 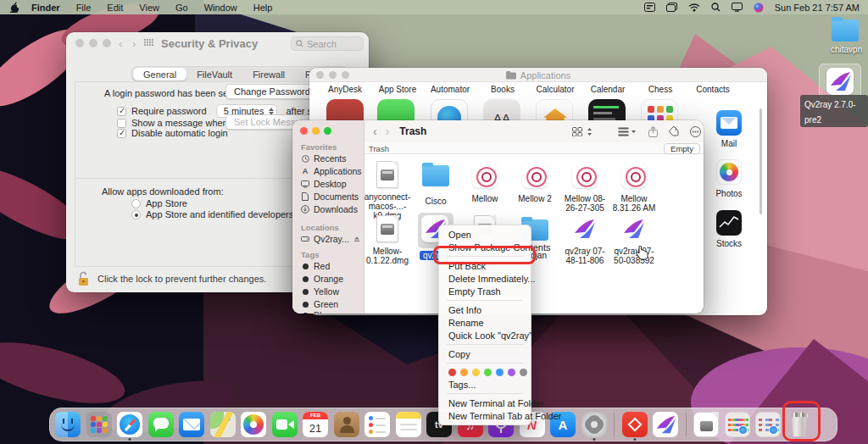 I want to click on group-by-button, so click(x=627, y=132).